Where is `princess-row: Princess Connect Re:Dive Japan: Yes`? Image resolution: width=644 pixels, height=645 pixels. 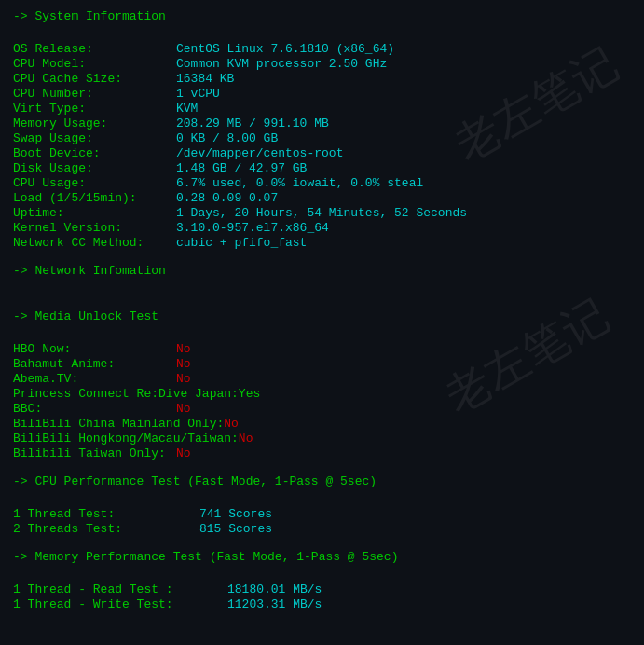
princess-row: Princess Connect Re:Dive Japan: Yes is located at coordinates (322, 393).